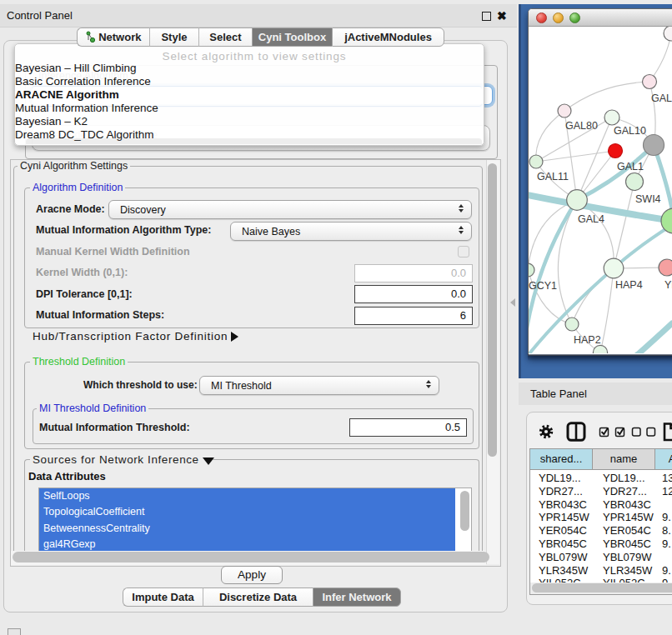 This screenshot has height=635, width=672. Describe the element at coordinates (669, 285) in the screenshot. I see `svg-text: YE` at that location.